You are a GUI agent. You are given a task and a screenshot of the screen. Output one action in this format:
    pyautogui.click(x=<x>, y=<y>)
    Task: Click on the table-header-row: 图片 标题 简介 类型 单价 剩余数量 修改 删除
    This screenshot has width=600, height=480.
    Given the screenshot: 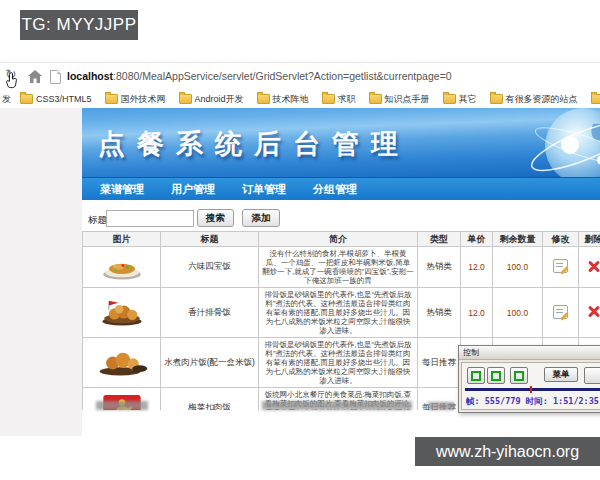 What is the action you would take?
    pyautogui.click(x=342, y=240)
    